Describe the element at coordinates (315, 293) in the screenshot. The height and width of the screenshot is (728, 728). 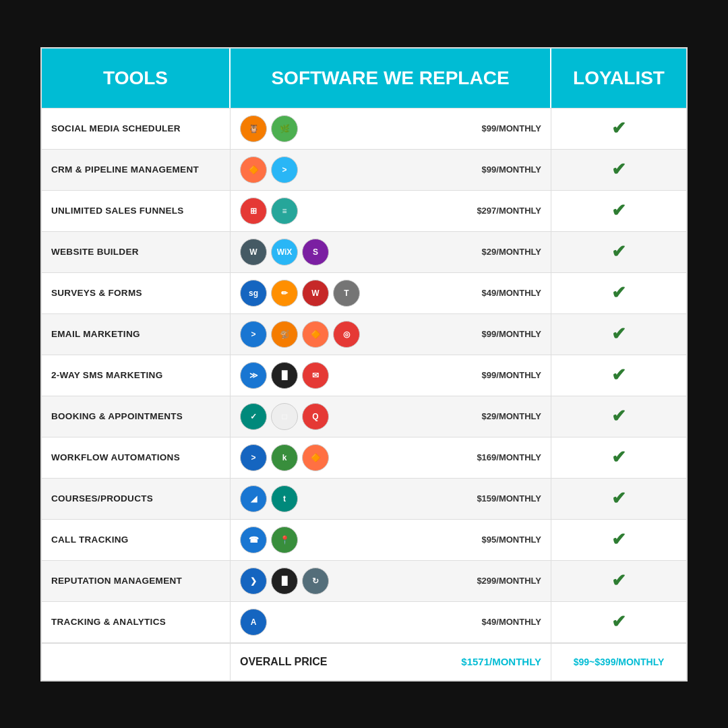
I see `logo-icon: W` at that location.